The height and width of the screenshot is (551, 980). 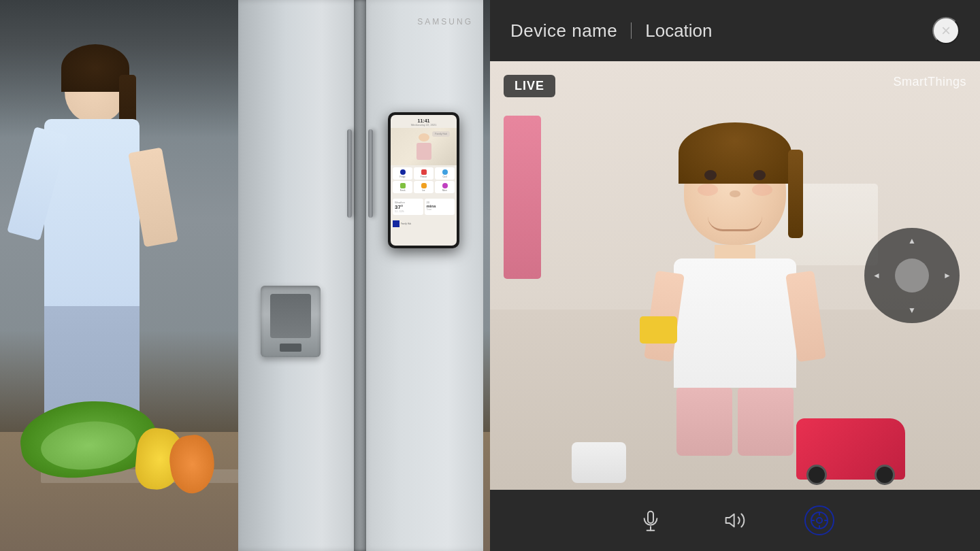 I want to click on grid-item-1: Fridge, so click(x=403, y=173).